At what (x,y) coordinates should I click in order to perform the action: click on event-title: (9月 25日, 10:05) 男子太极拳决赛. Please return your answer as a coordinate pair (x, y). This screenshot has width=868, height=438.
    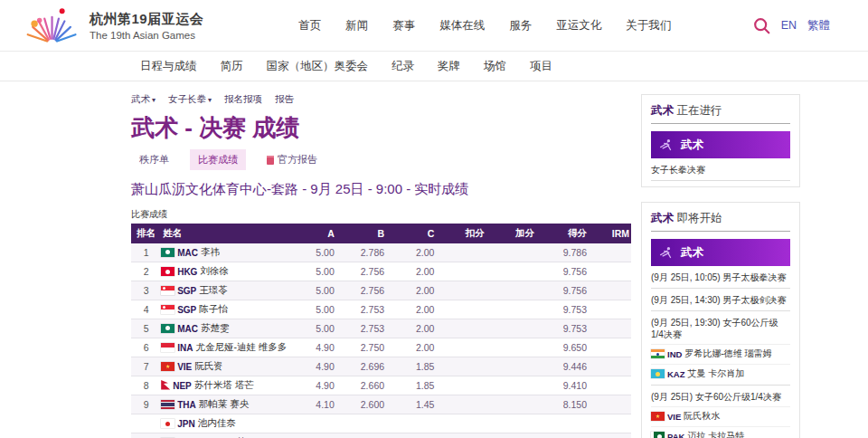
    Looking at the image, I should click on (721, 277).